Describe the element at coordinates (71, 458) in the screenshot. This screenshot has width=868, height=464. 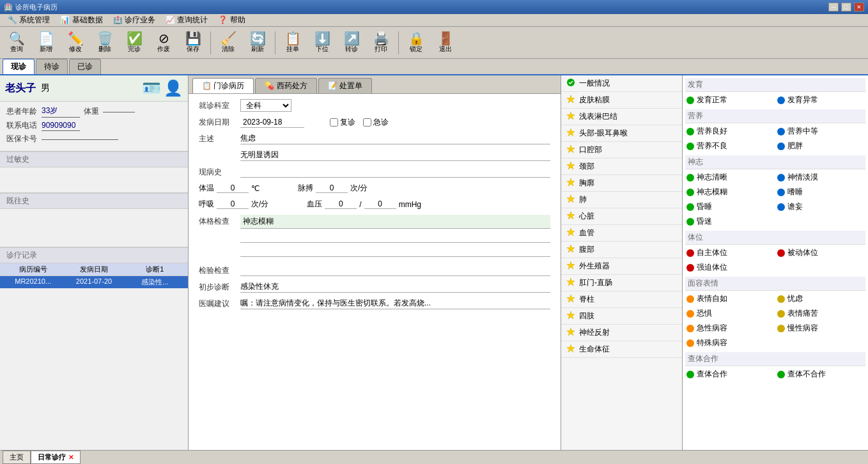
I see `close-tab-icon: ✕` at that location.